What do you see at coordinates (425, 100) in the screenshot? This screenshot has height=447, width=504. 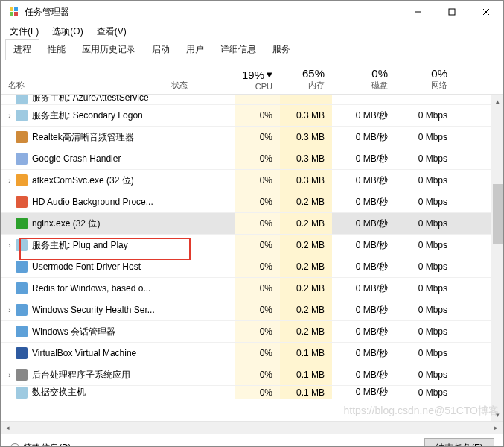 I see `process-network` at bounding box center [425, 100].